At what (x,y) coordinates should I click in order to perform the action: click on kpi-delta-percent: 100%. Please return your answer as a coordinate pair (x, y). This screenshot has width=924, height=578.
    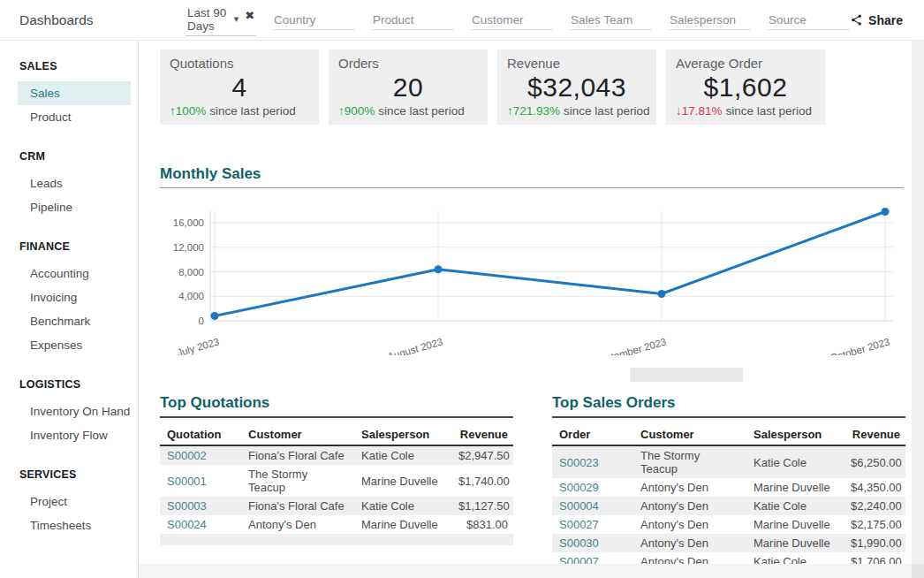
    Looking at the image, I should click on (191, 111).